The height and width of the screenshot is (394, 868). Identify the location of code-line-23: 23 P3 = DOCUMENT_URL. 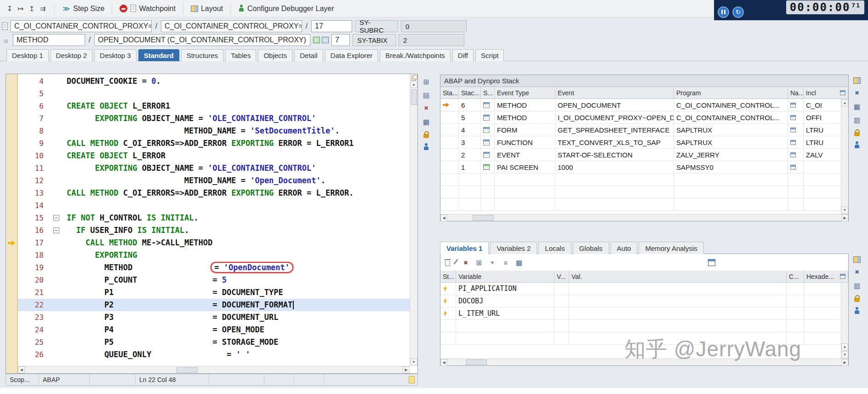
(208, 318).